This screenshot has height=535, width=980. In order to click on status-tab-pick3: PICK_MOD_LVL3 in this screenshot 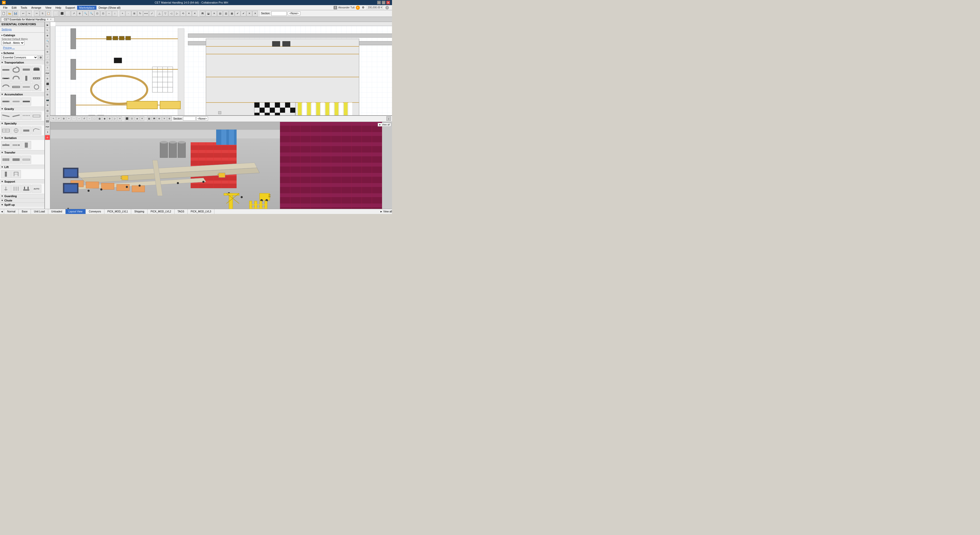, I will do `click(201, 211)`.